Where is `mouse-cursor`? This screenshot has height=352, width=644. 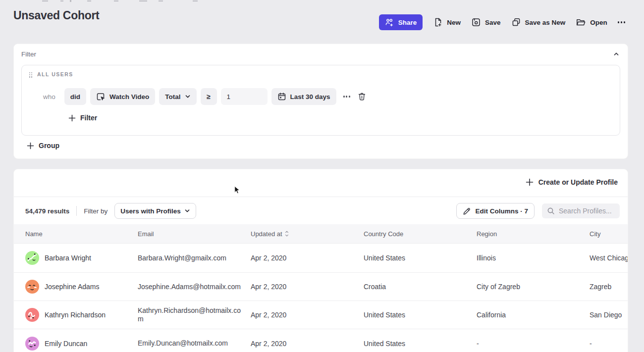 mouse-cursor is located at coordinates (238, 190).